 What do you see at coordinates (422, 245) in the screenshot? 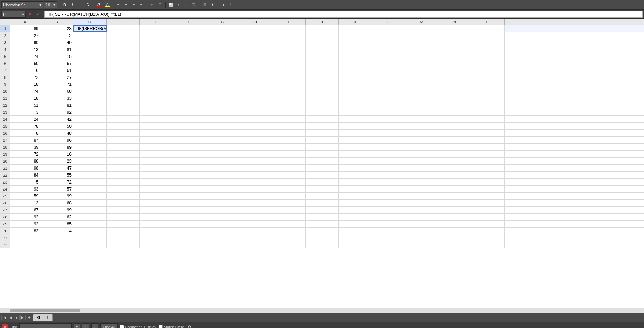
I see `cell-m32` at bounding box center [422, 245].